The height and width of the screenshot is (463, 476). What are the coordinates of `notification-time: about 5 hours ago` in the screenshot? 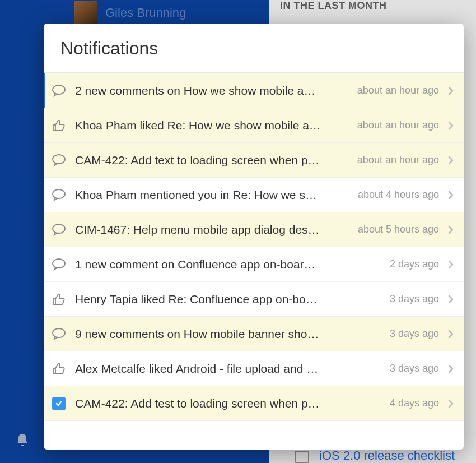 It's located at (399, 230).